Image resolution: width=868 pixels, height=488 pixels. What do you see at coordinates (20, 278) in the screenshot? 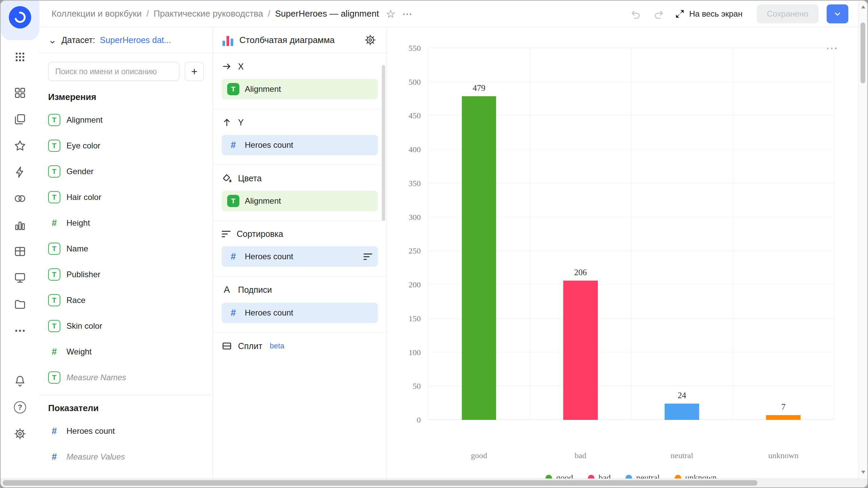
I see `monitoring-icon` at bounding box center [20, 278].